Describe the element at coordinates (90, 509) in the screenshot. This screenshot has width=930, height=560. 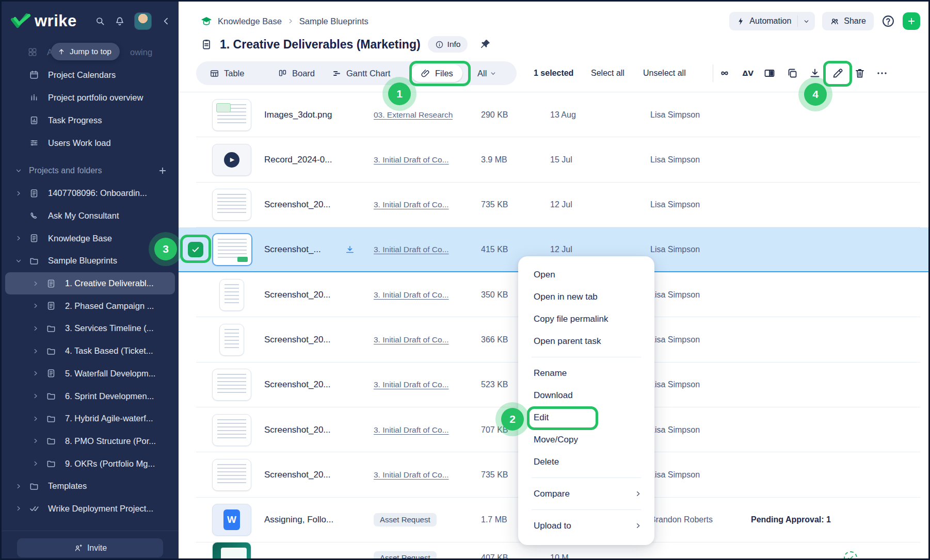
I see `sidebar-tree-item: Wrike Deployment Project...` at that location.